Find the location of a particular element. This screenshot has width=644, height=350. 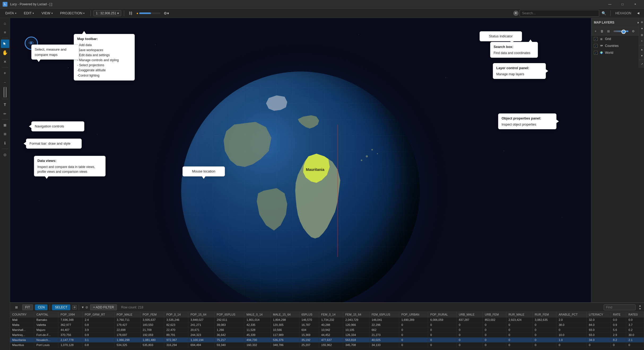

settings-icon: ⚙▾ is located at coordinates (166, 13).